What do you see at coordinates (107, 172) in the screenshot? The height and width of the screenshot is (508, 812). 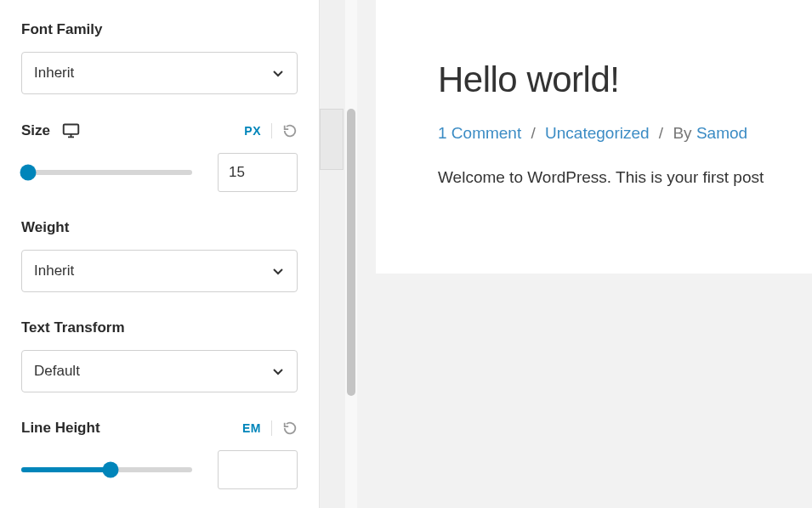 I see `size-slider` at bounding box center [107, 172].